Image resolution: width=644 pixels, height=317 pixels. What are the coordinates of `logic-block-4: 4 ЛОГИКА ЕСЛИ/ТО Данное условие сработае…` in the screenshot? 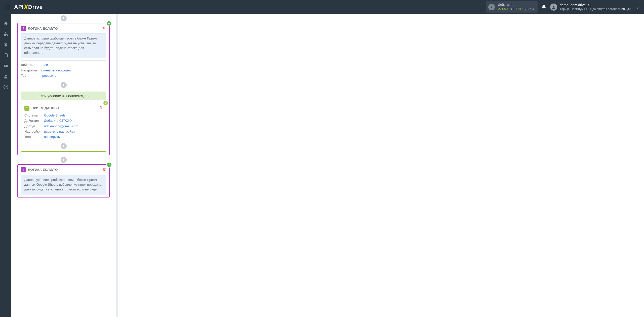 It's located at (63, 181).